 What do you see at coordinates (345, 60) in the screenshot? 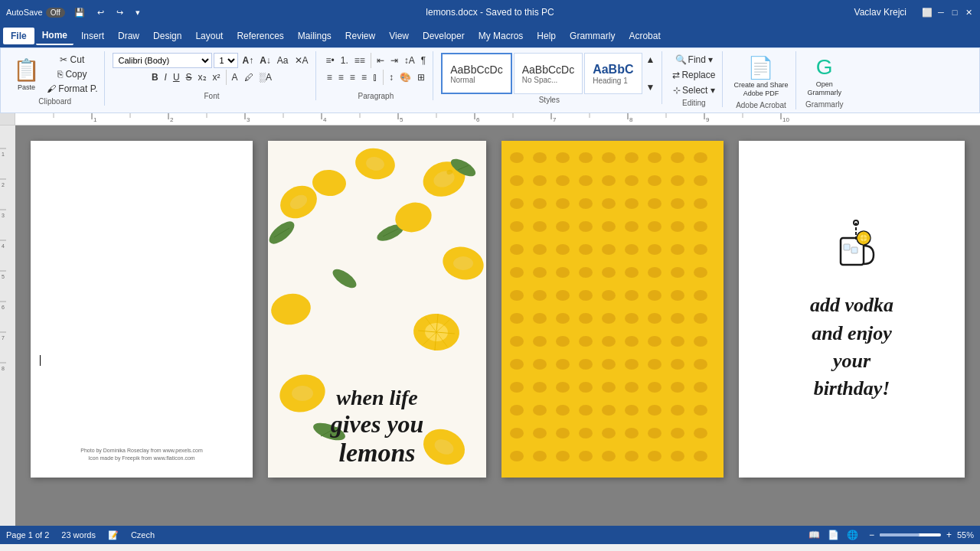
I see `numbering-button: 1.` at bounding box center [345, 60].